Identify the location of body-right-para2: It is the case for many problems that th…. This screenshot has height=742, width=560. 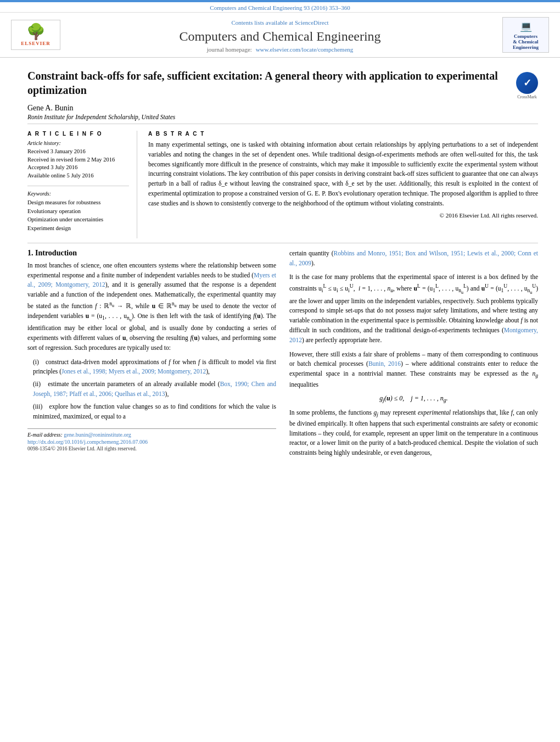
(414, 309).